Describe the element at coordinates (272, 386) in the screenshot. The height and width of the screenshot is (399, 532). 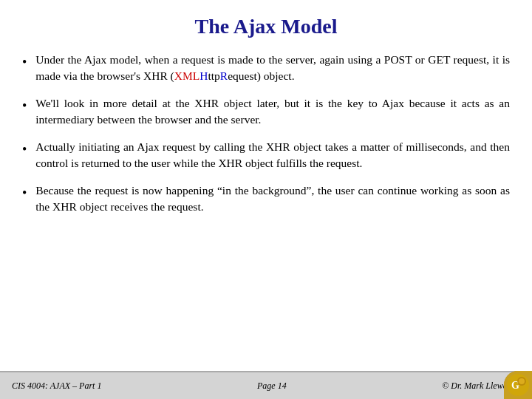
I see `footer-page: Page 14` at that location.